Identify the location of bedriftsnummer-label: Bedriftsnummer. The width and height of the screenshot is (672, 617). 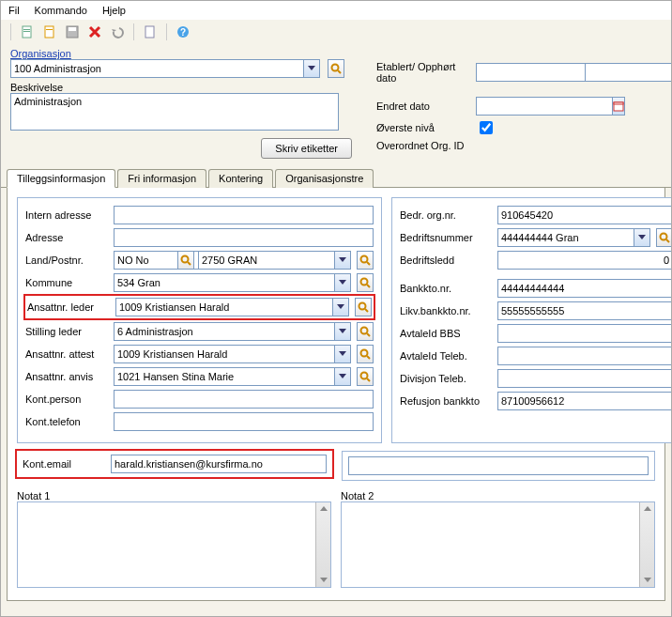
(447, 238).